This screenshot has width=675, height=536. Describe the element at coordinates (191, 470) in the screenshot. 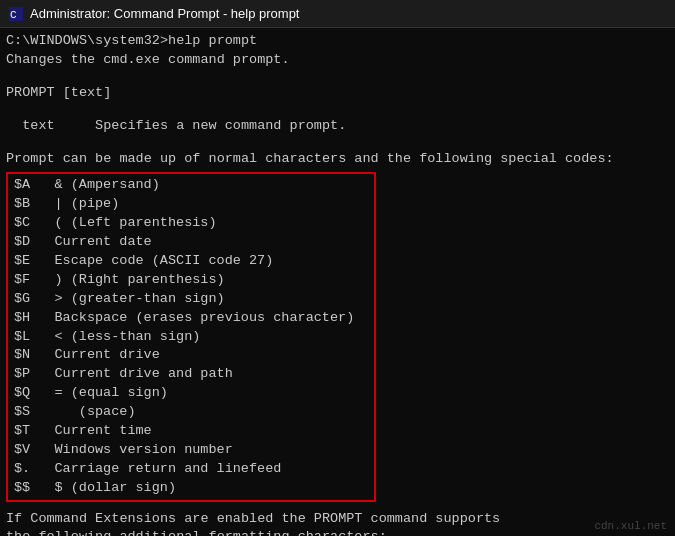

I see `code-row-15: $. Carriage return and linefeed` at that location.